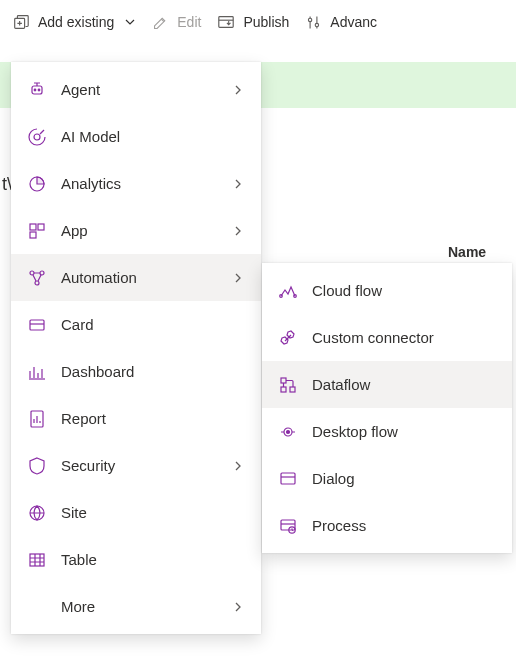 Image resolution: width=516 pixels, height=657 pixels. I want to click on connector-icon, so click(288, 338).